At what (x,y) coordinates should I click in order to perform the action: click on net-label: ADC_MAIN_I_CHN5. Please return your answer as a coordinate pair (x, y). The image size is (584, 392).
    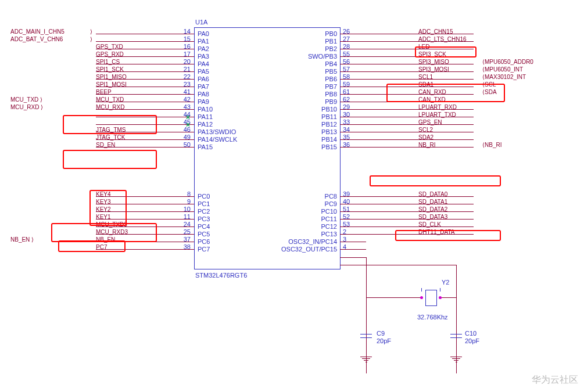
    Looking at the image, I should click on (37, 31).